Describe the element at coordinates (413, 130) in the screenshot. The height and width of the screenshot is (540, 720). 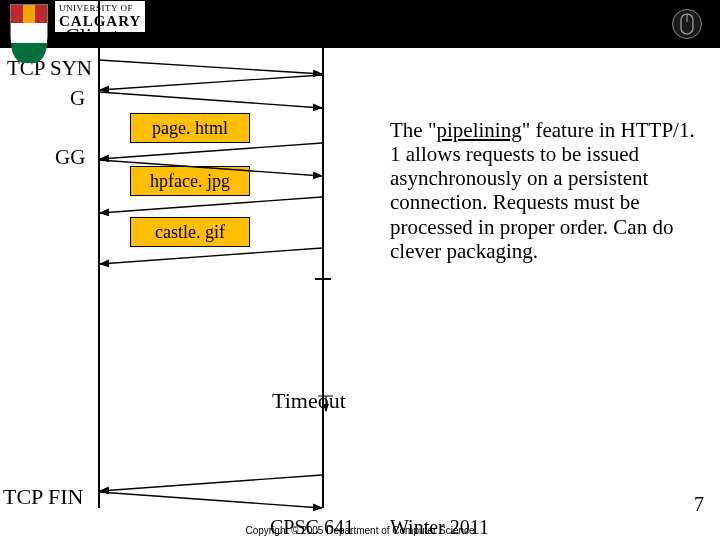
I see `desc-pre: The "` at that location.